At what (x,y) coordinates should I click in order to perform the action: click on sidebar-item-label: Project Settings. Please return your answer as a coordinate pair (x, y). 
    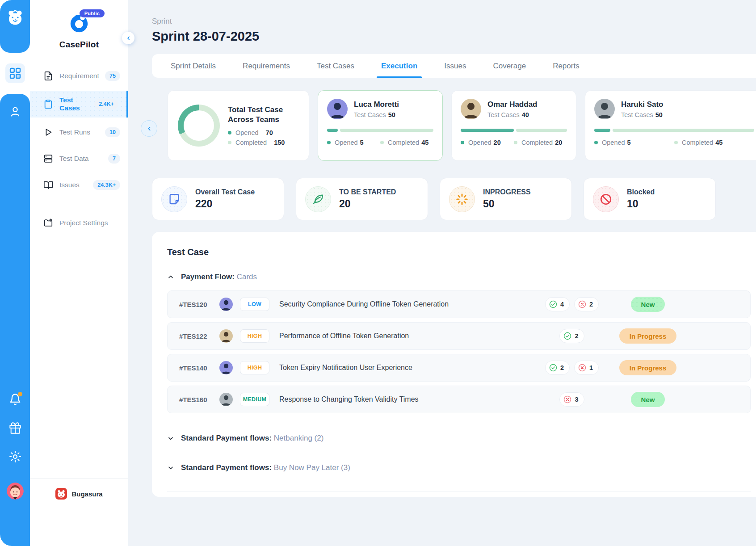
    Looking at the image, I should click on (90, 223).